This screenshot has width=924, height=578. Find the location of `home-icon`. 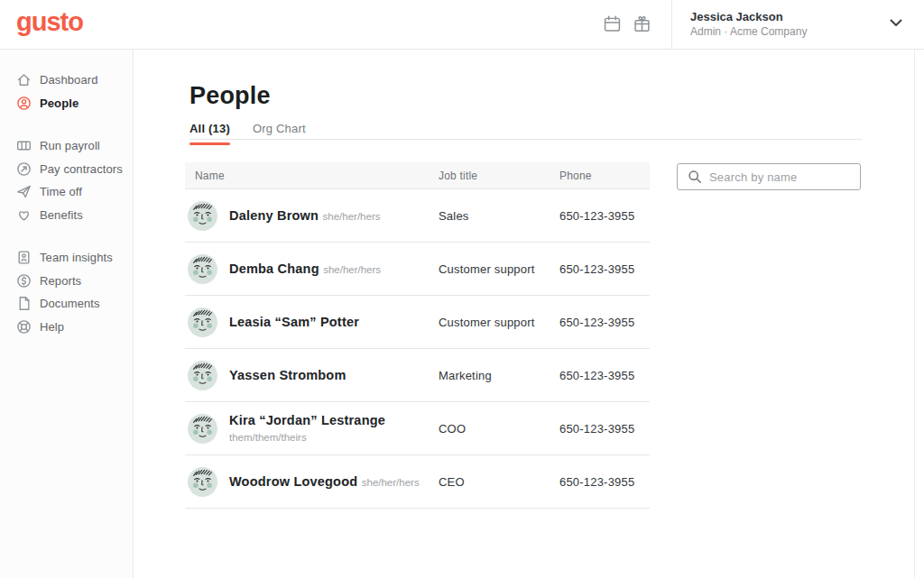

home-icon is located at coordinates (23, 79).